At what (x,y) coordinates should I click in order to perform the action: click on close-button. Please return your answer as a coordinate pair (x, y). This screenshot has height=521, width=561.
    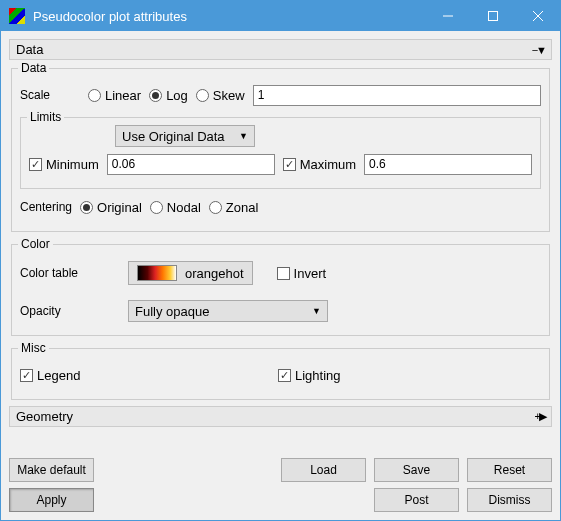
    Looking at the image, I should click on (538, 16).